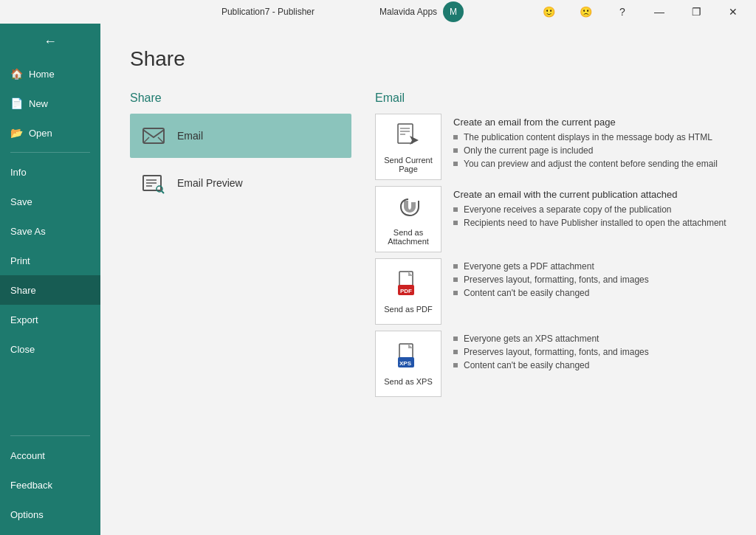  What do you see at coordinates (590, 210) in the screenshot?
I see `bullet-1-0: Everyone receives a separate copy of the…` at bounding box center [590, 210].